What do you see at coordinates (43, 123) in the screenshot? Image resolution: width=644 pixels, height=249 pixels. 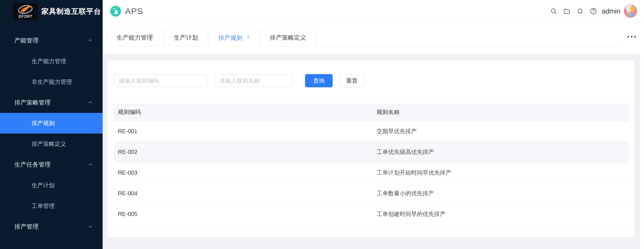 I see `sidebar-item-label: 排产规则` at bounding box center [43, 123].